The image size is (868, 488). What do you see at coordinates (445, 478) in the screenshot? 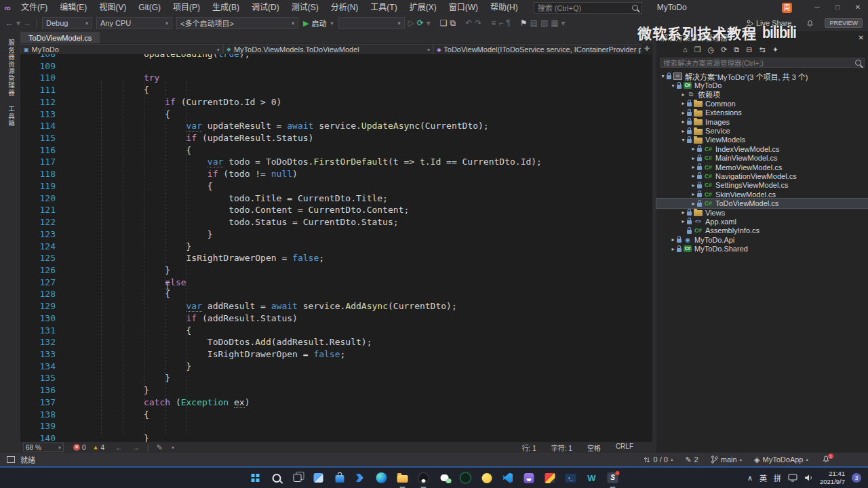
I see `wechat-button` at bounding box center [445, 478].